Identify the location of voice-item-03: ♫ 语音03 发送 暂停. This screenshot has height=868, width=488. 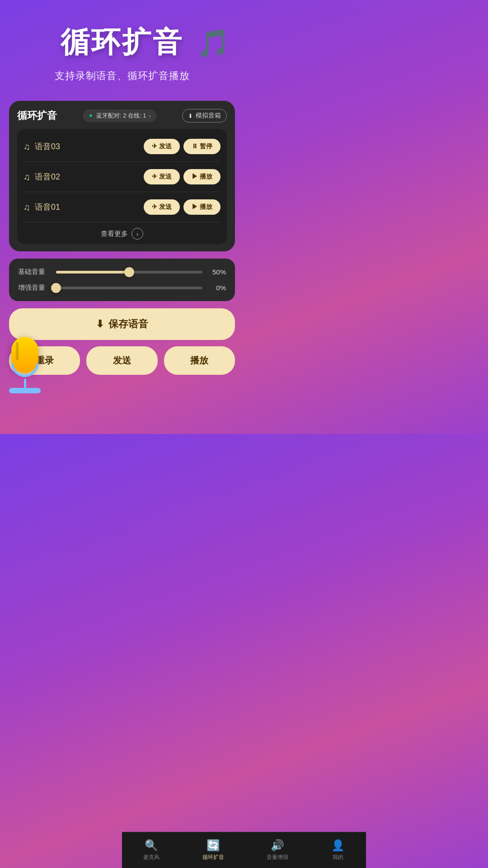
(122, 146).